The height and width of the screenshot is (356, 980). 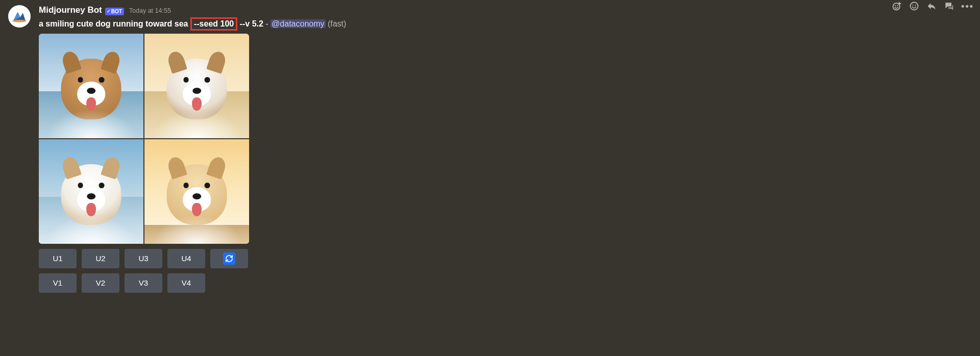 I want to click on more-icon: •••, so click(x=968, y=6).